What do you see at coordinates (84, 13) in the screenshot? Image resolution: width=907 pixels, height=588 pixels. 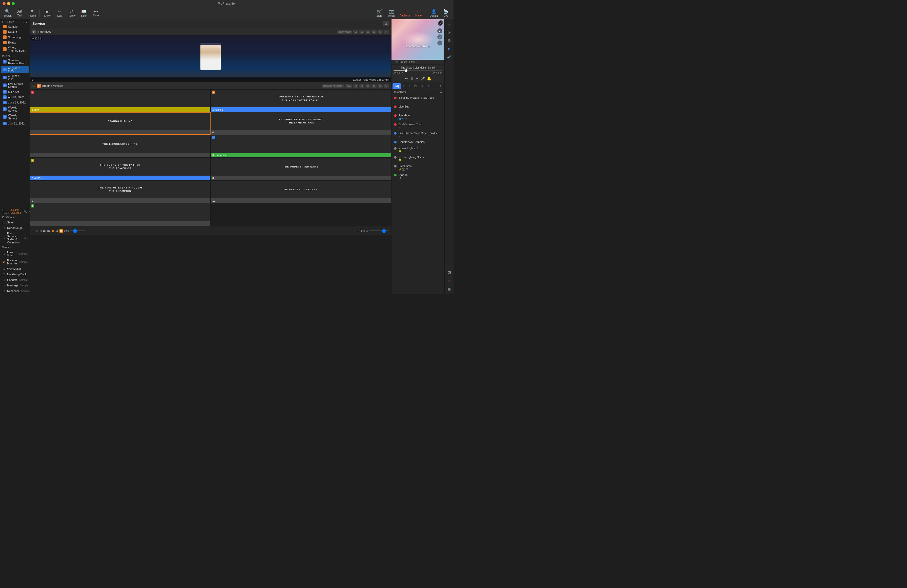 I see `bible-button: 📖 Bible` at bounding box center [84, 13].